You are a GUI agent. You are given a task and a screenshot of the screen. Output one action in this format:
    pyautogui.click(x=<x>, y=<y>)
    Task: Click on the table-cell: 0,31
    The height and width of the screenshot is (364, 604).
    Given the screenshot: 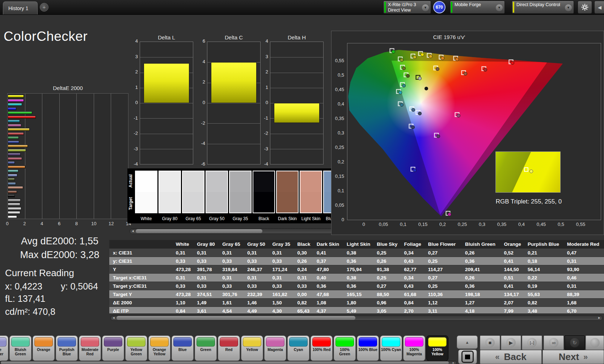 What is the action you would take?
    pyautogui.click(x=258, y=253)
    